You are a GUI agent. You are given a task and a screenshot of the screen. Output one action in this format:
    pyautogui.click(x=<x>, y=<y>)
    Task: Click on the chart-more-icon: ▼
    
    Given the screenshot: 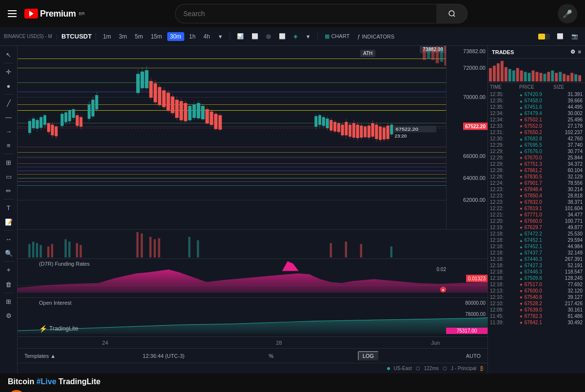 What is the action you would take?
    pyautogui.click(x=308, y=37)
    